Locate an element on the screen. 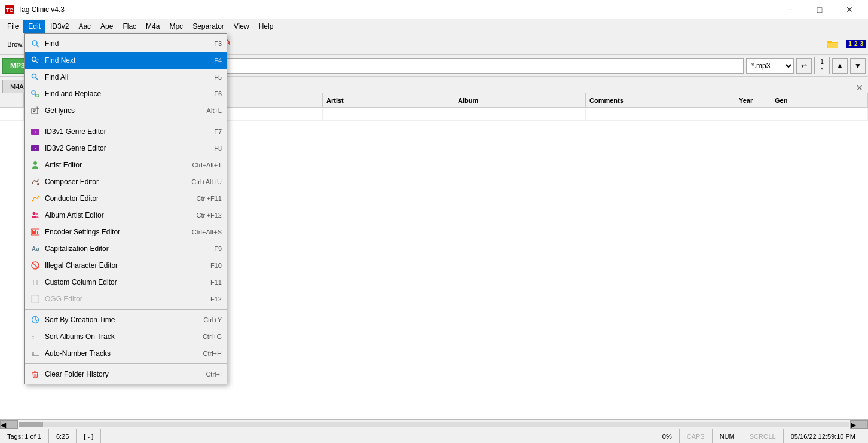  composer-editor-shortcut: Ctrl+Alt+U is located at coordinates (207, 182).